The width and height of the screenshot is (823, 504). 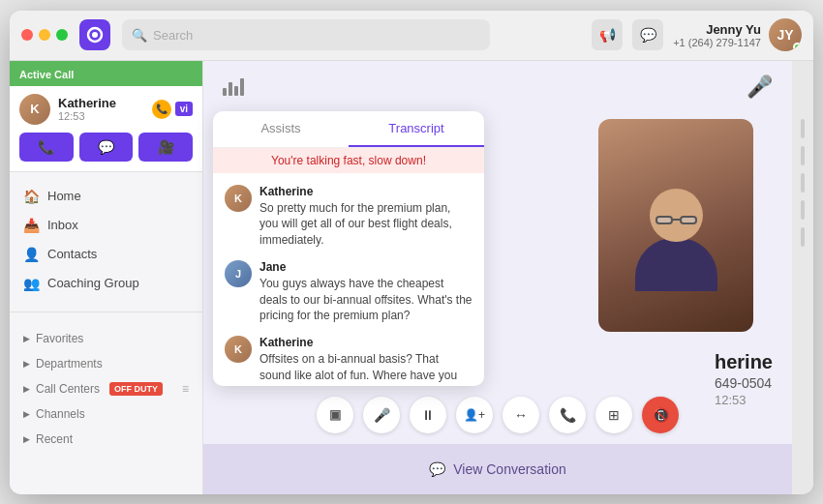 What do you see at coordinates (614, 415) in the screenshot?
I see `keypad-button: ⊞` at bounding box center [614, 415].